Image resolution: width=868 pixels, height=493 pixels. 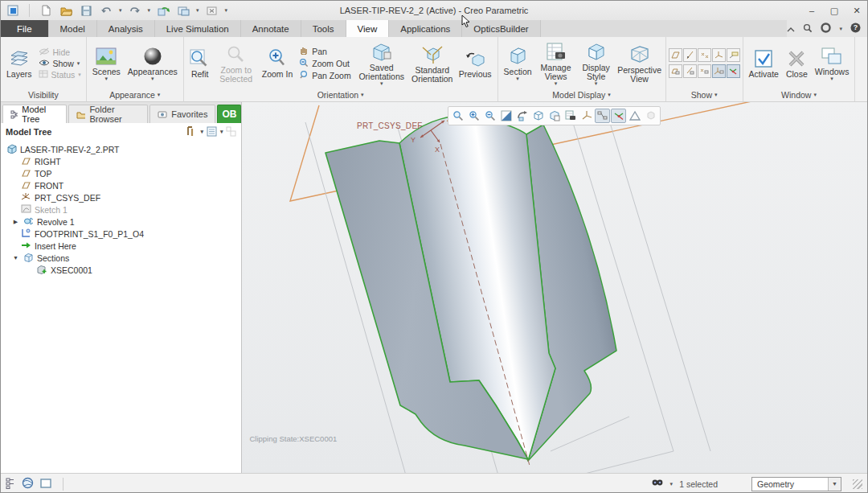 I want to click on section-view-icon, so click(x=555, y=116).